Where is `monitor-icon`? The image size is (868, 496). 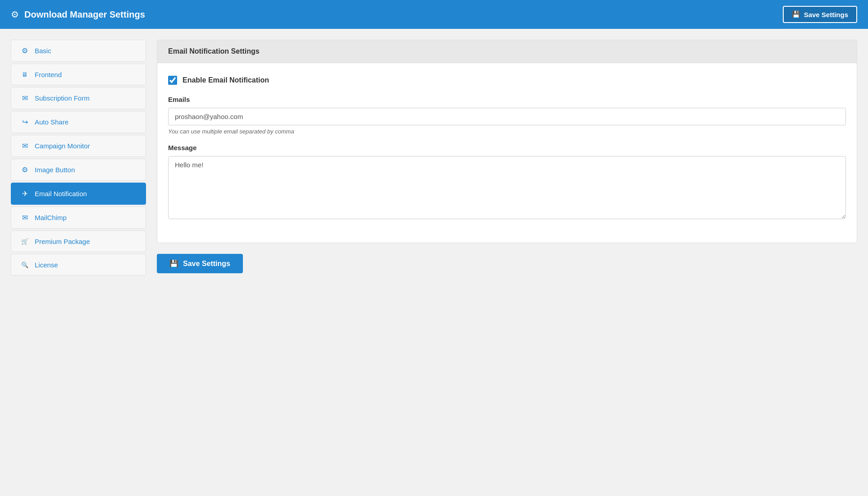 monitor-icon is located at coordinates (25, 74).